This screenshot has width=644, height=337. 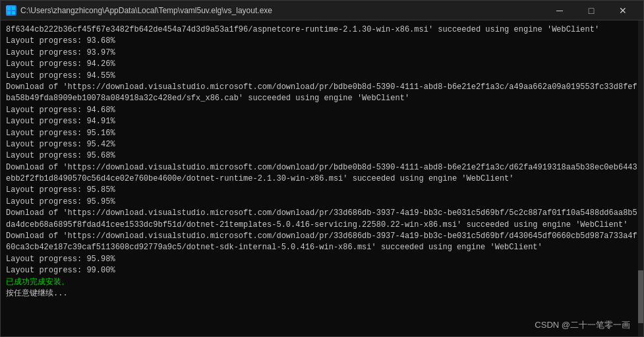 What do you see at coordinates (623, 11) in the screenshot?
I see `close-button: ✕` at bounding box center [623, 11].